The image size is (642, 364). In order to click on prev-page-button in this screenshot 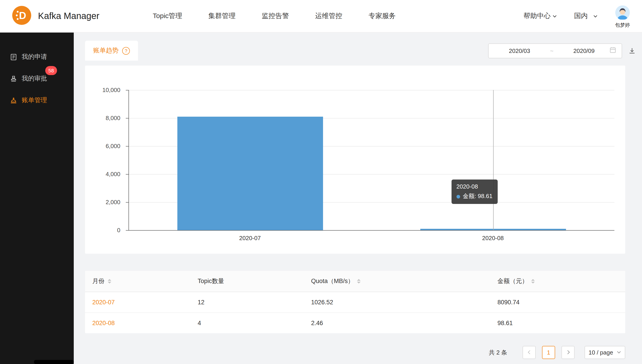, I will do `click(529, 352)`.